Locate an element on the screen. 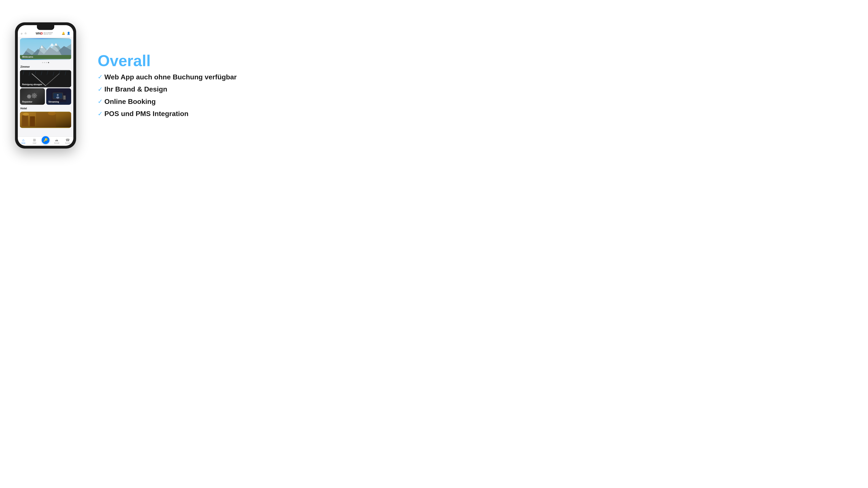 The image size is (868, 488). home-icon: ⌂ is located at coordinates (24, 140).